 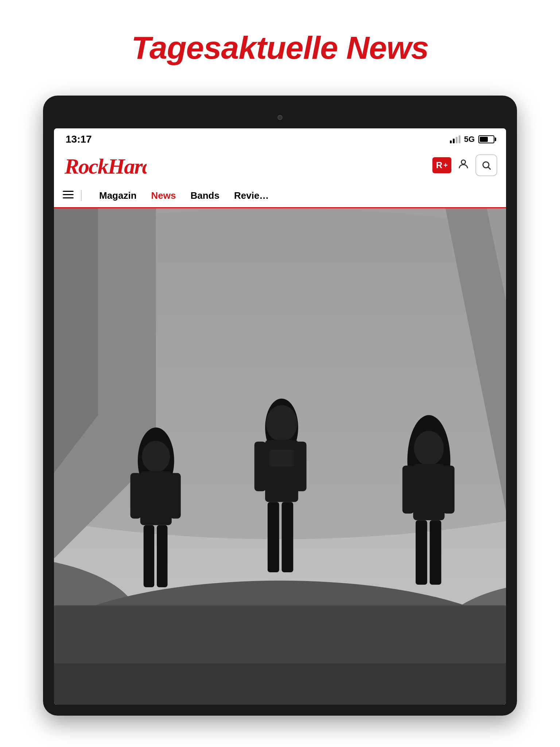 I want to click on battery-icon, so click(x=486, y=139).